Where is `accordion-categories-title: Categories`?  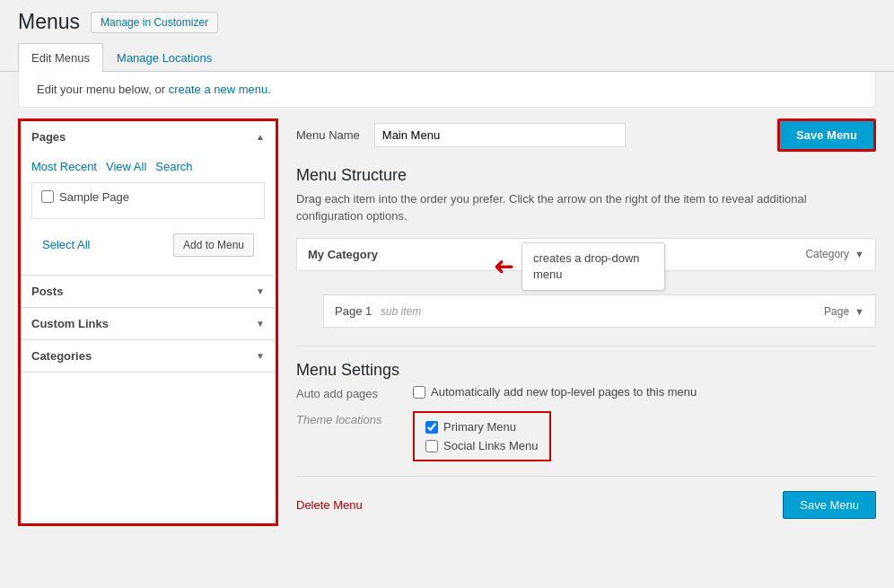
accordion-categories-title: Categories is located at coordinates (61, 355).